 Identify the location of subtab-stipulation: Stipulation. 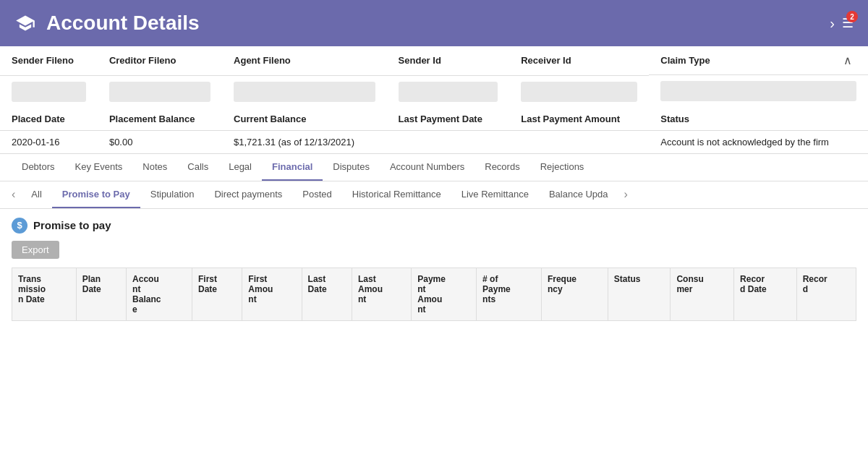
(172, 195).